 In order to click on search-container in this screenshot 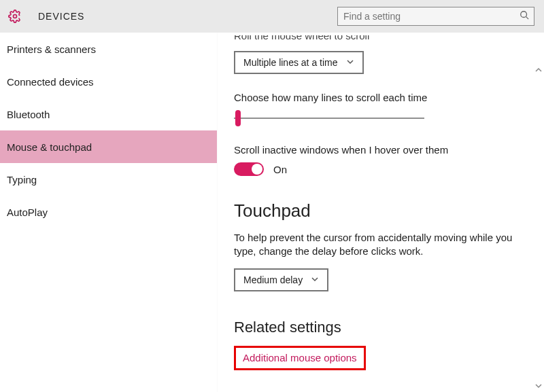, I will do `click(436, 16)`.